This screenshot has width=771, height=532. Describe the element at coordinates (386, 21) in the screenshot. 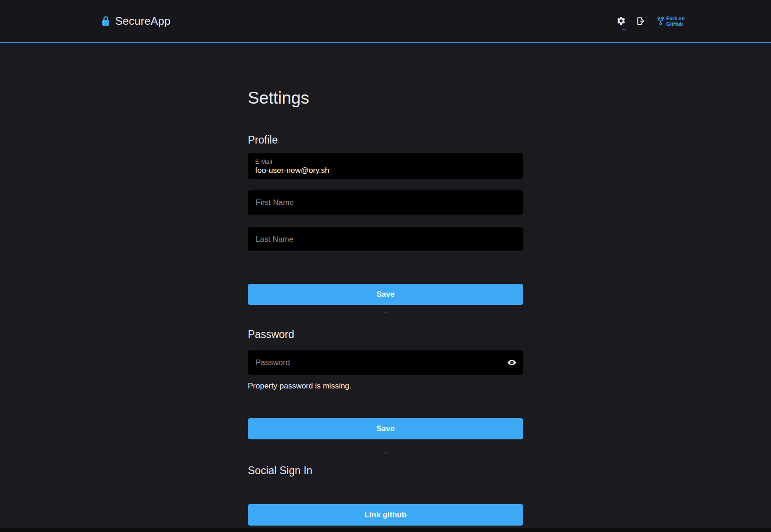

I see `app-header: SecureApp` at that location.